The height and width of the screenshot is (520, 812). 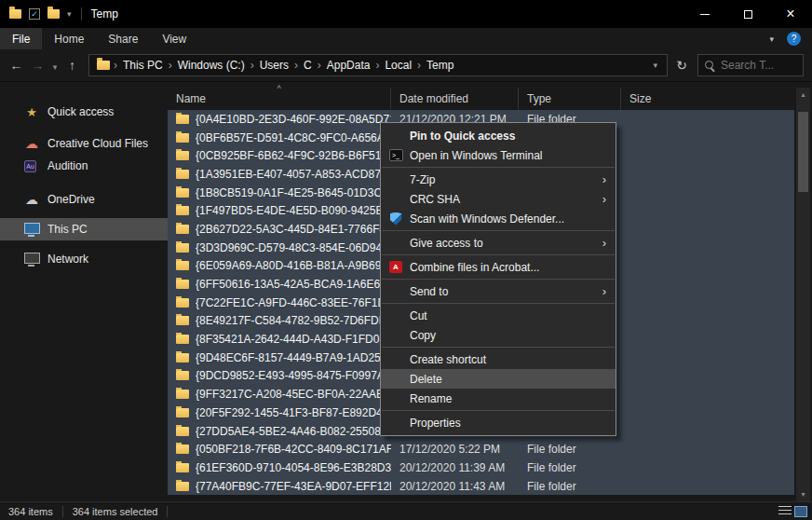 I want to click on address-dropdown-chevron-icon, so click(x=656, y=65).